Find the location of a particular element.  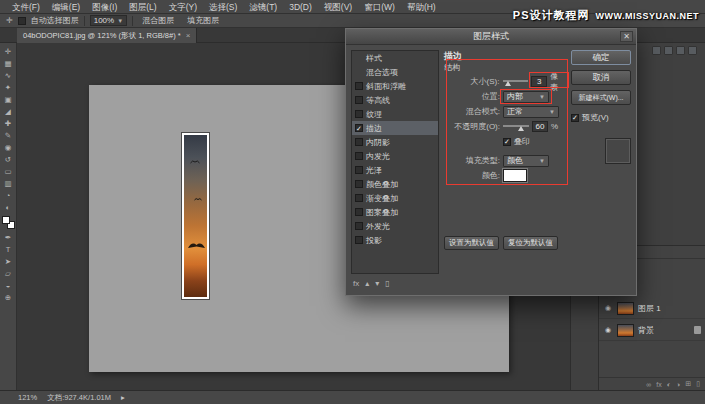

status-arrow-icon: ▸ is located at coordinates (123, 398).